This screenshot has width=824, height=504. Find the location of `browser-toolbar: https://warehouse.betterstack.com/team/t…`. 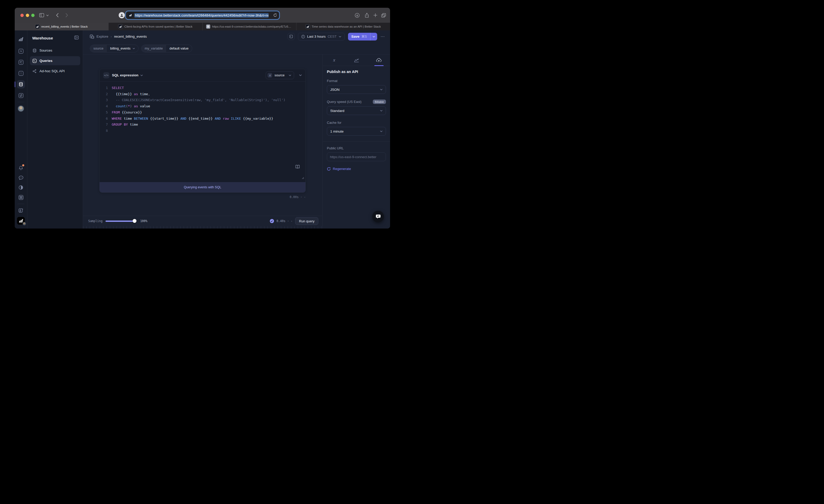

browser-toolbar: https://warehouse.betterstack.com/team/t… is located at coordinates (202, 15).